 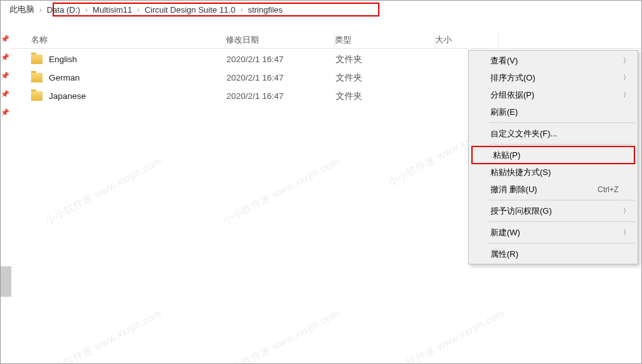 I want to click on breadcrumb-root: 此电脑, so click(x=22, y=10).